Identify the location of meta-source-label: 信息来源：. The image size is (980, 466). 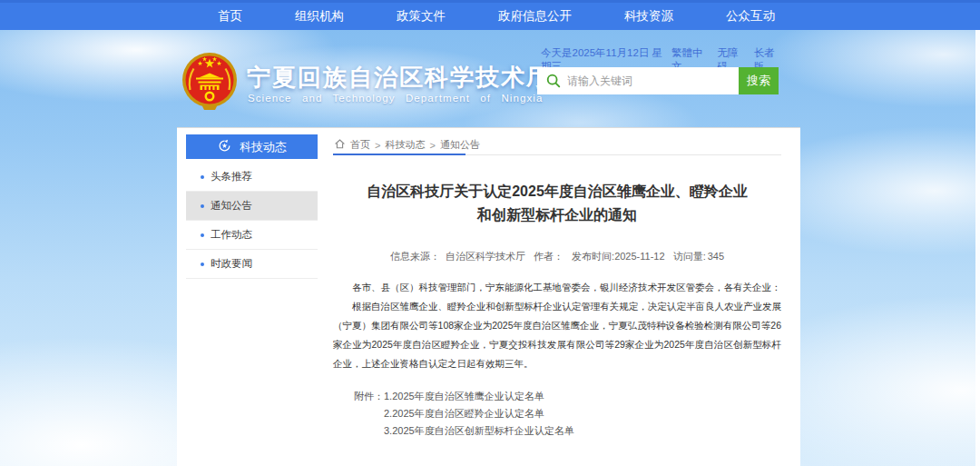
(416, 256).